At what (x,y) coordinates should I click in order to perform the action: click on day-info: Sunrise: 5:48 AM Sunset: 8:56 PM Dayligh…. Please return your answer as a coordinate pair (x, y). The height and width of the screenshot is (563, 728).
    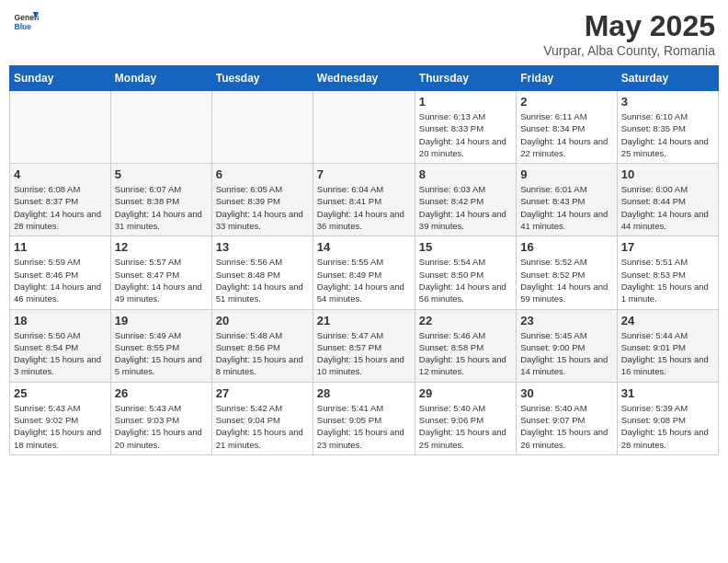
    Looking at the image, I should click on (263, 353).